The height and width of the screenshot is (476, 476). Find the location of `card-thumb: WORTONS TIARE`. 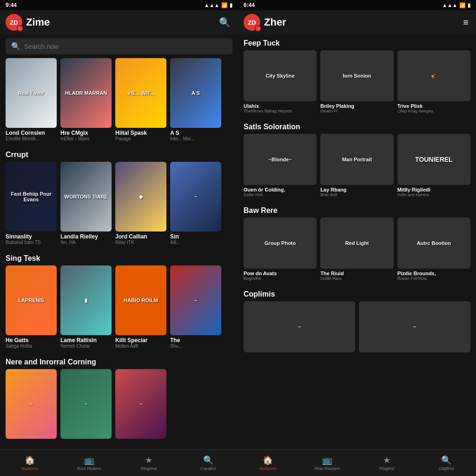

card-thumb: WORTONS TIARE is located at coordinates (86, 197).